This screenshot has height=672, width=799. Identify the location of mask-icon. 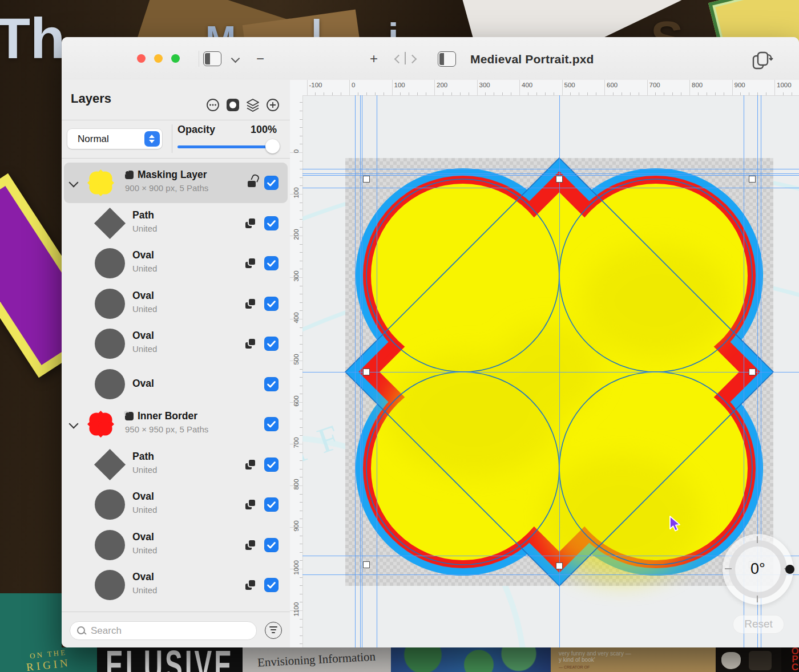
(233, 105).